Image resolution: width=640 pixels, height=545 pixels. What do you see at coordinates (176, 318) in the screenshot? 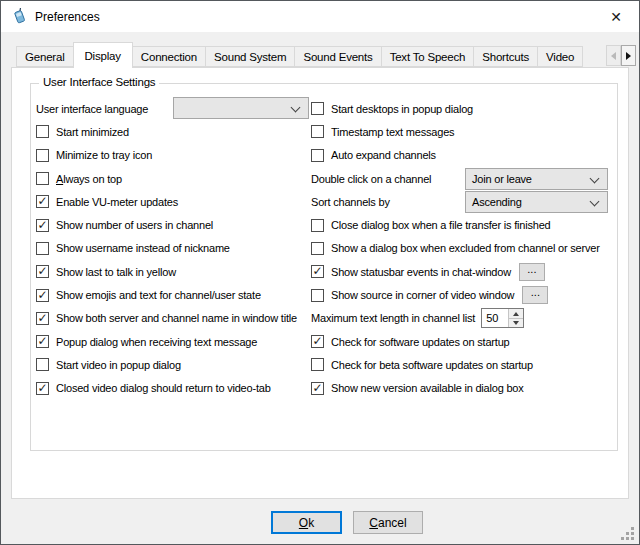
I see `checkbox-server-channel-title: ✓ Show both server and channel name in w…` at bounding box center [176, 318].